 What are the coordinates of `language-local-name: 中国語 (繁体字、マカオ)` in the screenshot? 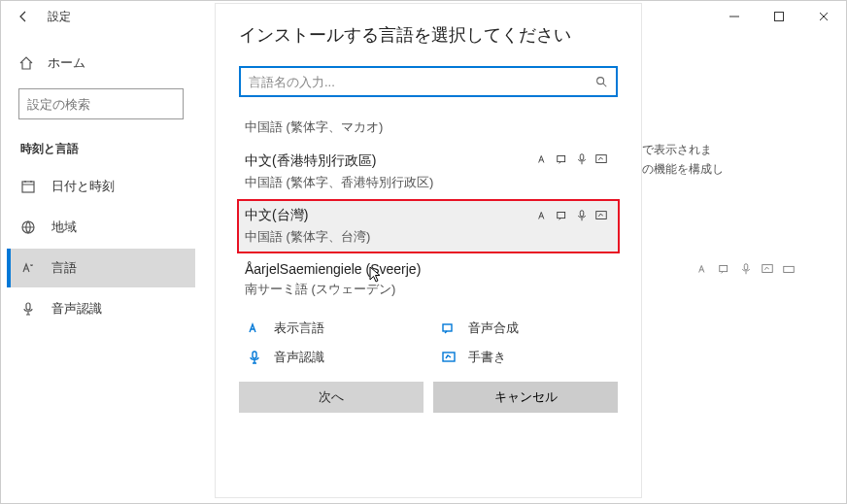 It's located at (428, 127).